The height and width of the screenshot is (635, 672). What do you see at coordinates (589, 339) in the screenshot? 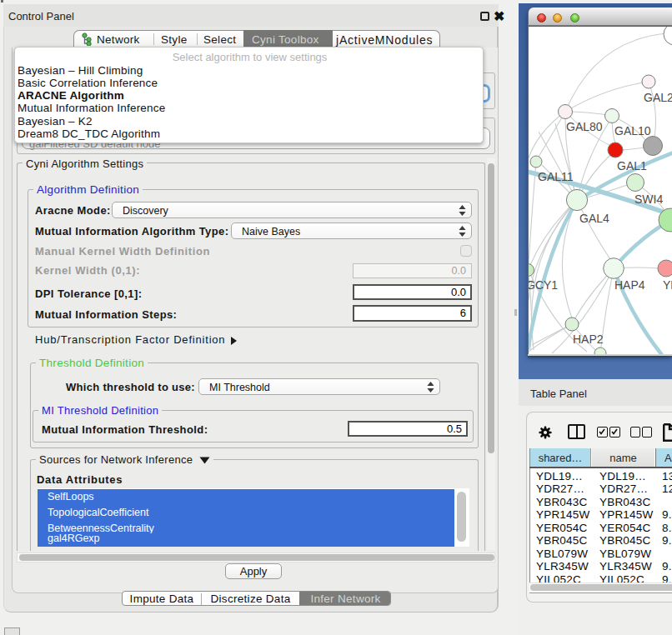
I see `svg-text: HAP2` at bounding box center [589, 339].